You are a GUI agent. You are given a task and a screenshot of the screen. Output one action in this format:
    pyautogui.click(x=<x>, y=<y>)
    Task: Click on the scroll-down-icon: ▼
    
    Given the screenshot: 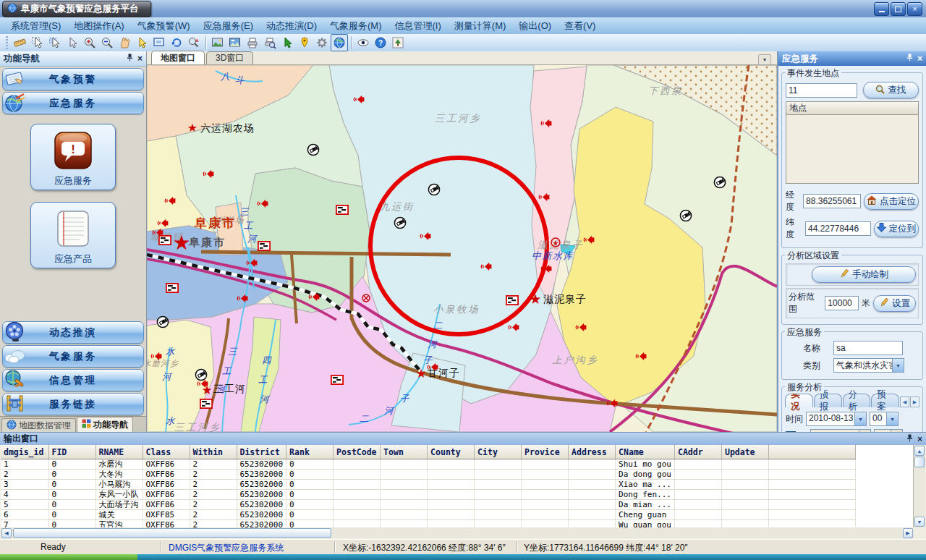 What is the action you would take?
    pyautogui.click(x=919, y=522)
    